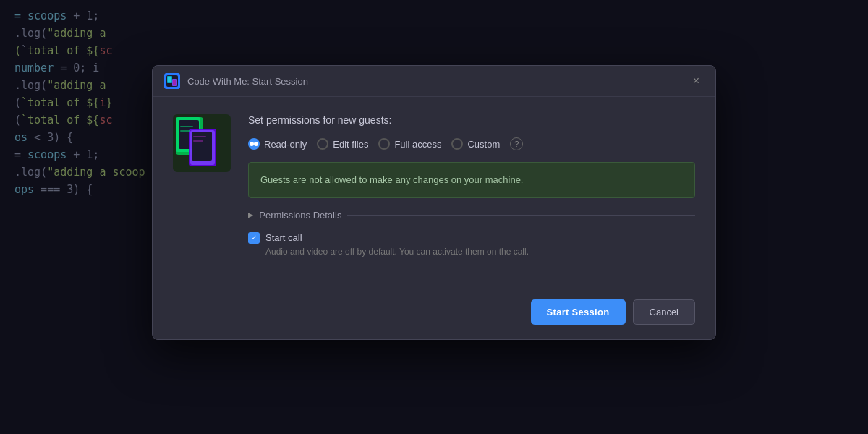 The image size is (868, 434). Describe the element at coordinates (202, 143) in the screenshot. I see `cwm-logo-icon` at that location.